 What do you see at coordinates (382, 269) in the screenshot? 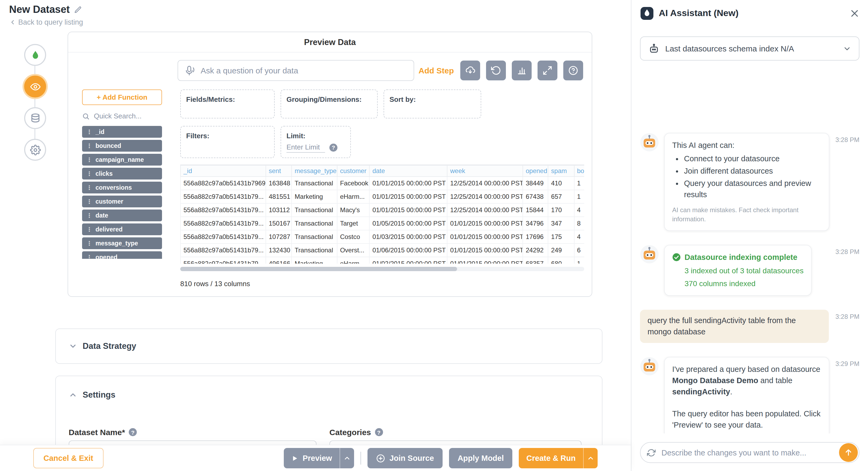
I see `horizontal-scrollbar` at bounding box center [382, 269].